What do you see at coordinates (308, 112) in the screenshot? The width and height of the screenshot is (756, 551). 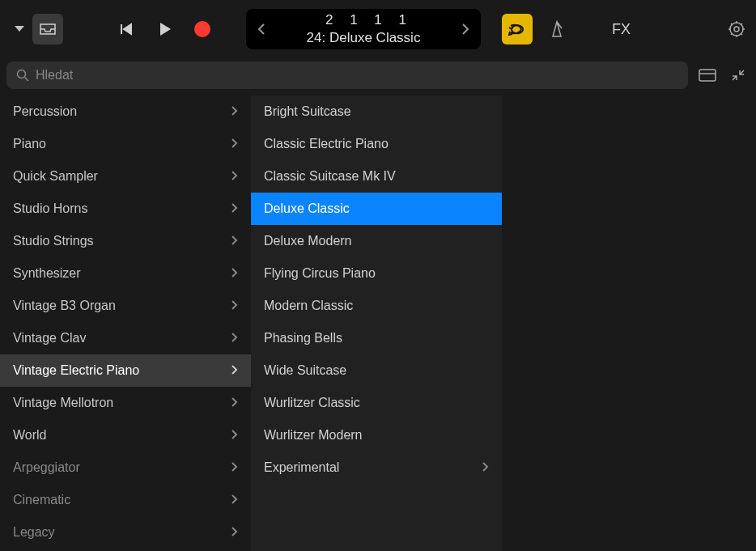 I see `preset-label: Bright Suitcase` at bounding box center [308, 112].